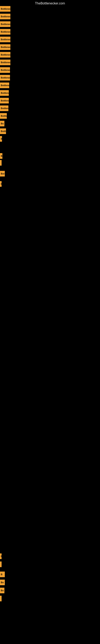 This screenshot has width=100, height=644. Describe the element at coordinates (2, 174) in the screenshot. I see `bottleneck-bar: Bot` at that location.